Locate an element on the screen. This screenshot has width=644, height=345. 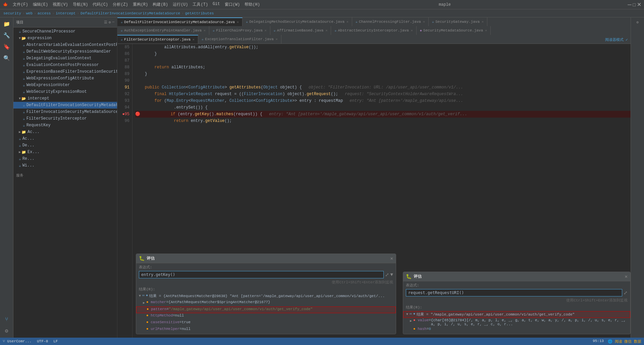
tab-close-11: ✕ is located at coordinates (277, 39).